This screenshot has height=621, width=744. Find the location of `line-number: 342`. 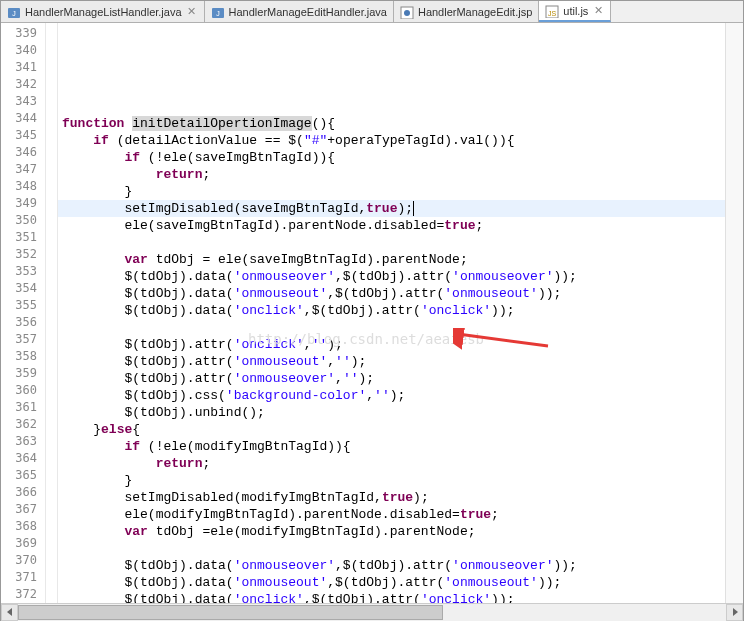

line-number: 342 is located at coordinates (23, 84).